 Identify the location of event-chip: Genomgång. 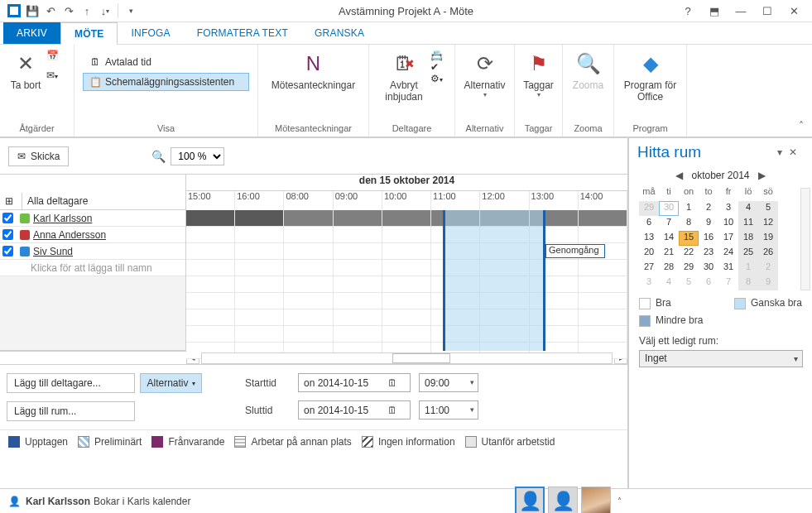
(575, 252).